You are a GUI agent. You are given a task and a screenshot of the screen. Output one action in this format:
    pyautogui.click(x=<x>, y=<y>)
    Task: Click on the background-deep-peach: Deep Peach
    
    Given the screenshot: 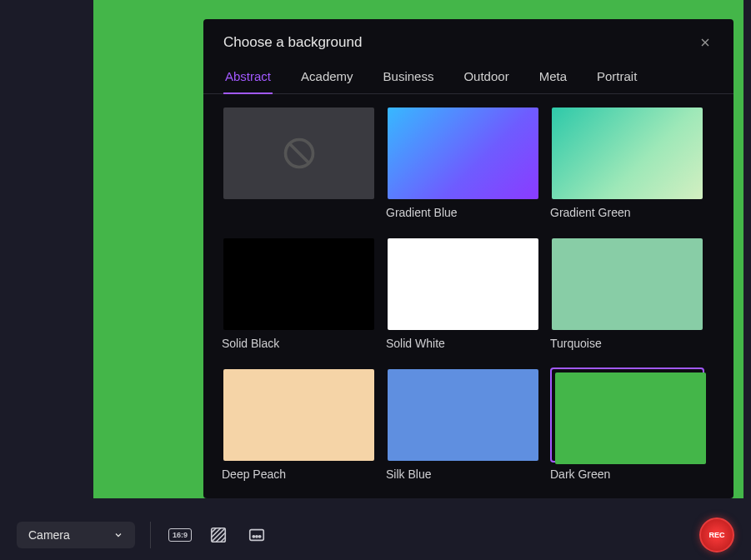 What is the action you would take?
    pyautogui.click(x=298, y=427)
    